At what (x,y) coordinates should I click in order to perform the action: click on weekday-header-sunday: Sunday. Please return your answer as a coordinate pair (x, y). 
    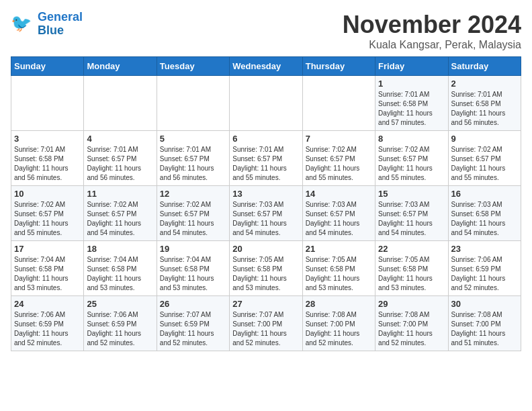
    Looking at the image, I should click on (48, 66).